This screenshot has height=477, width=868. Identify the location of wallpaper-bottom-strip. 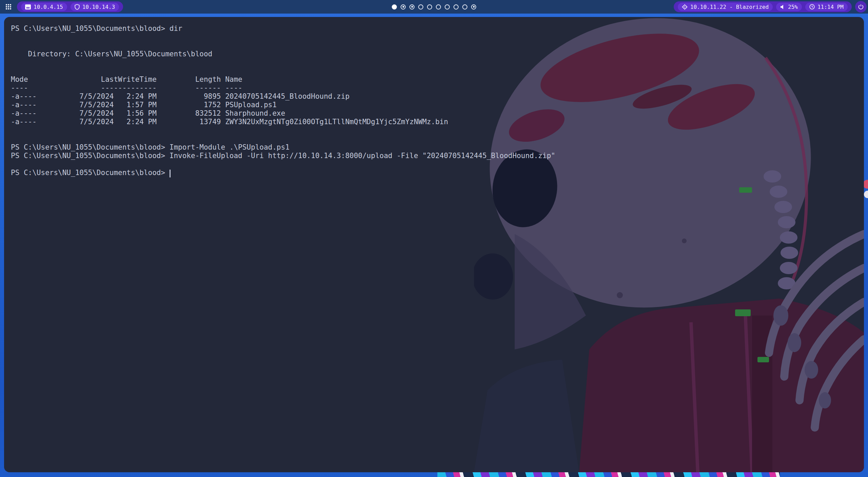
(609, 475).